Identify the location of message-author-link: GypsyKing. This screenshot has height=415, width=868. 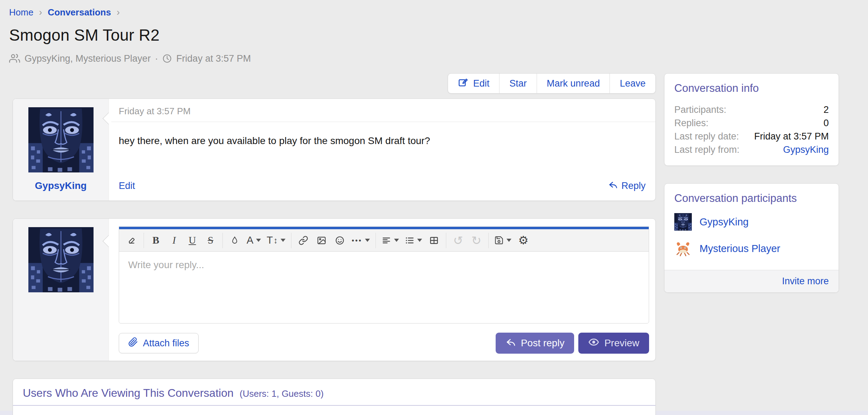
(61, 186).